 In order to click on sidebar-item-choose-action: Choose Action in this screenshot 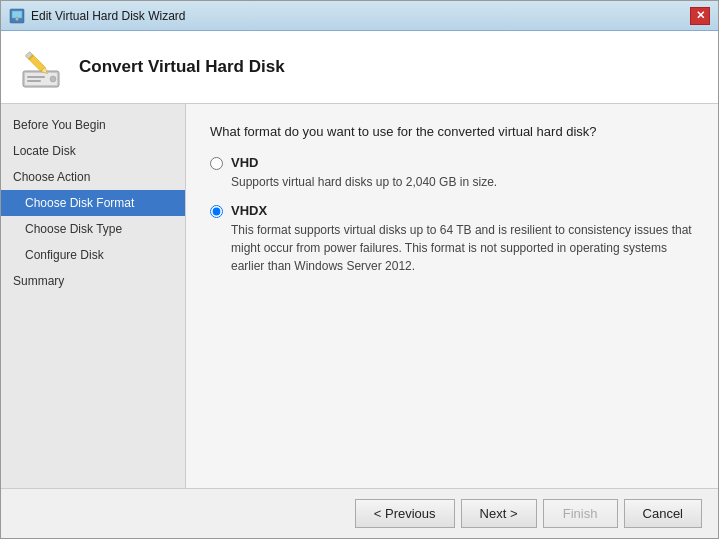, I will do `click(93, 177)`.